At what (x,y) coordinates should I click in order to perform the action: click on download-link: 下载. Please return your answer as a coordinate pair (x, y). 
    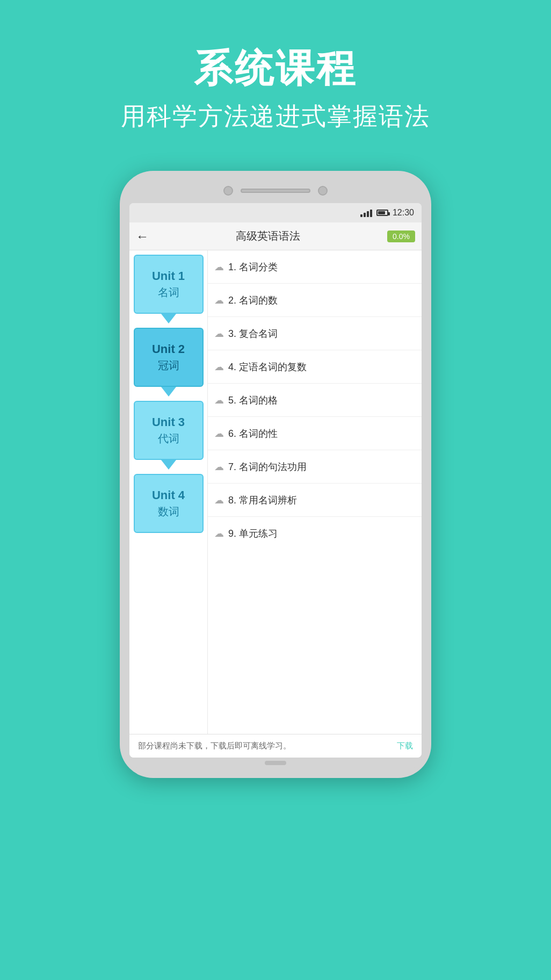
    Looking at the image, I should click on (405, 746).